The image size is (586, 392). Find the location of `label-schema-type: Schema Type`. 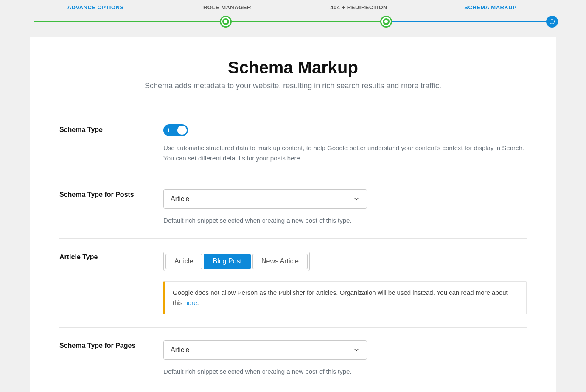

label-schema-type: Schema Type is located at coordinates (111, 144).